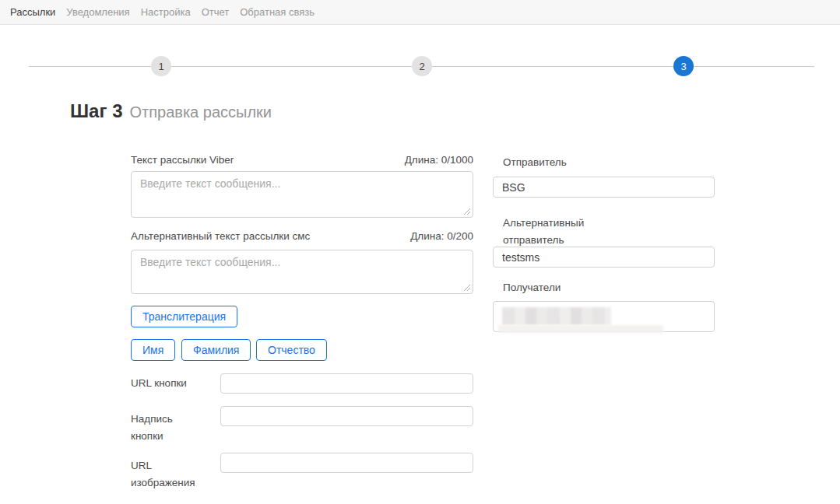 The height and width of the screenshot is (504, 840). Describe the element at coordinates (347, 383) in the screenshot. I see `button-url-input` at that location.